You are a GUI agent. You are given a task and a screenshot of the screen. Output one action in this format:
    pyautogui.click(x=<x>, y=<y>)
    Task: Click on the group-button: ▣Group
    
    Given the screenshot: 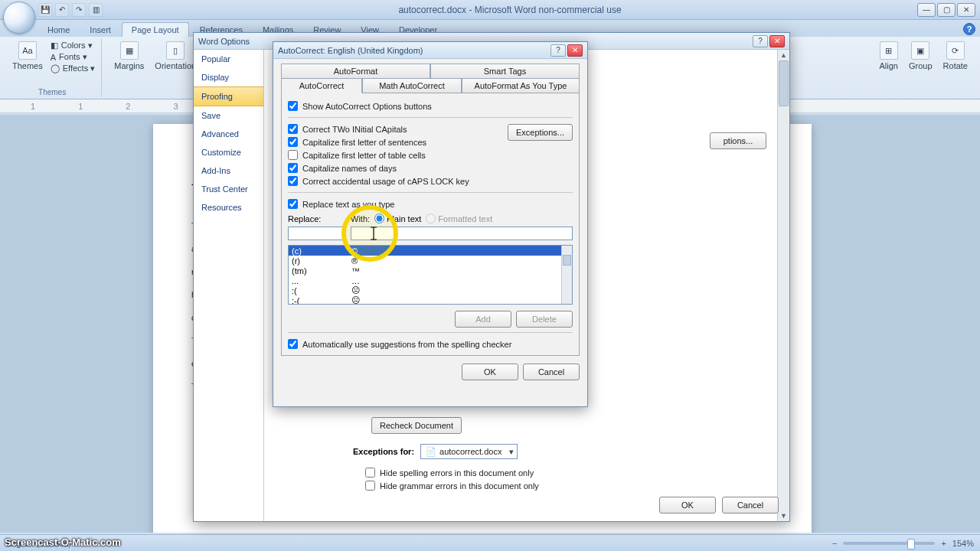 What is the action you would take?
    pyautogui.click(x=920, y=56)
    